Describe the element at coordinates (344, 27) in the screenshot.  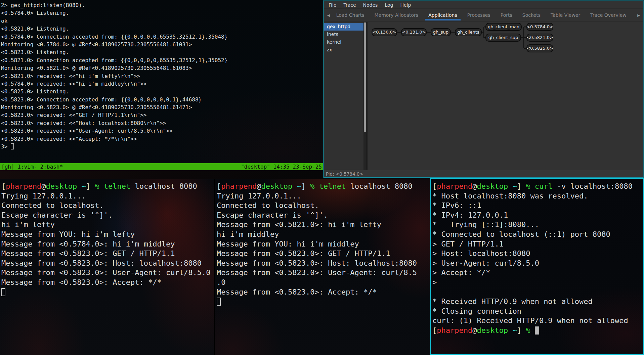
I see `app-item-gex-httpd: gex_httpd` at that location.